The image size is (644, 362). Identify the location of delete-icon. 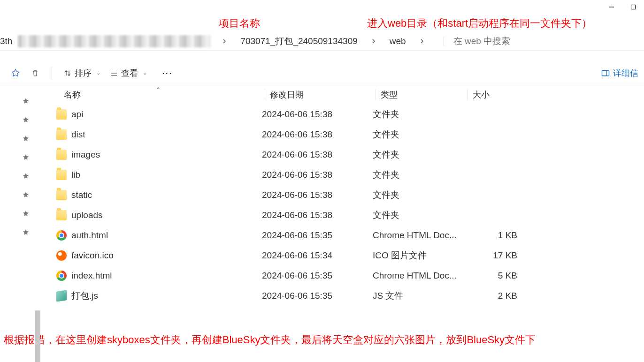
(35, 73).